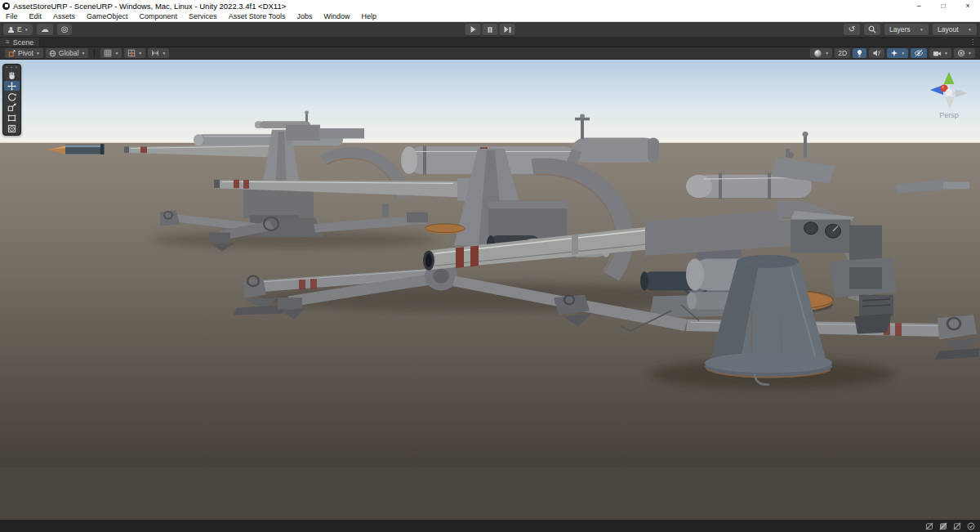  What do you see at coordinates (852, 29) in the screenshot?
I see `undo-history-button: ↺` at bounding box center [852, 29].